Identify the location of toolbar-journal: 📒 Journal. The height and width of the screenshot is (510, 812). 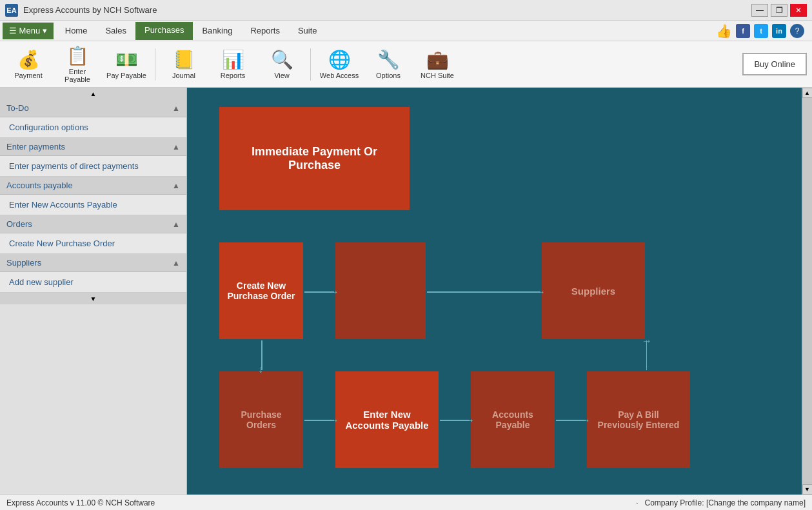
(184, 64).